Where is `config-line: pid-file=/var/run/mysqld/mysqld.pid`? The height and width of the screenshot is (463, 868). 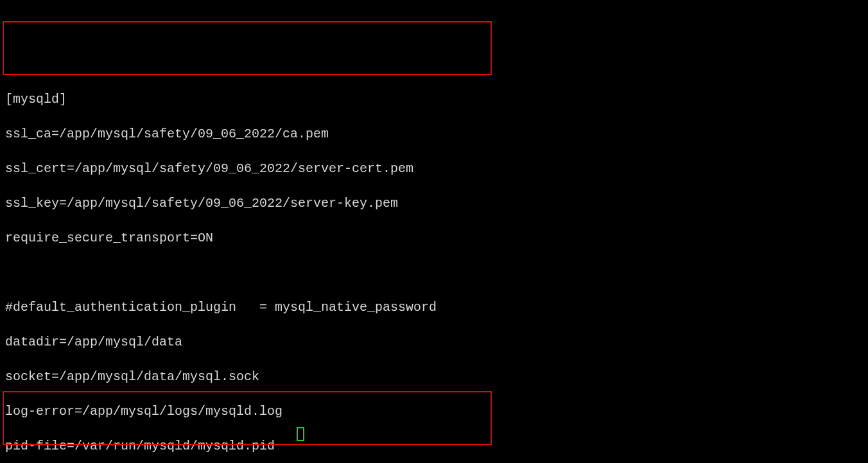
config-line: pid-file=/var/run/mysqld/mysqld.pid is located at coordinates (434, 446).